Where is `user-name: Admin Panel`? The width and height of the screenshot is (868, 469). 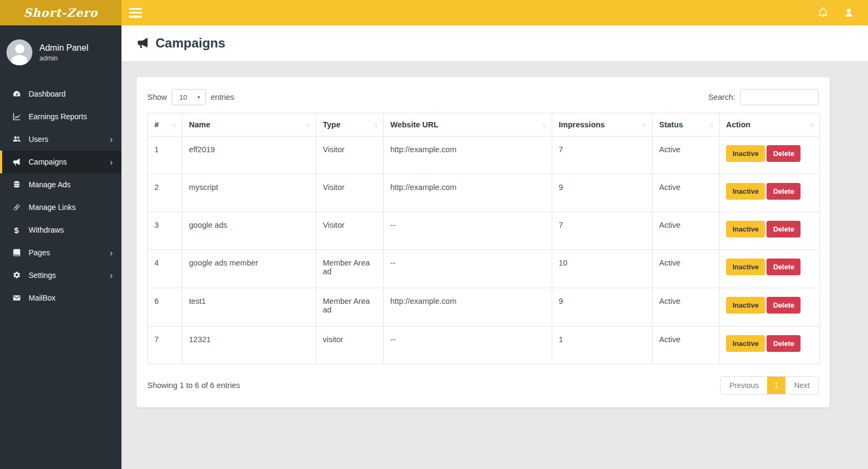
user-name: Admin Panel is located at coordinates (64, 47).